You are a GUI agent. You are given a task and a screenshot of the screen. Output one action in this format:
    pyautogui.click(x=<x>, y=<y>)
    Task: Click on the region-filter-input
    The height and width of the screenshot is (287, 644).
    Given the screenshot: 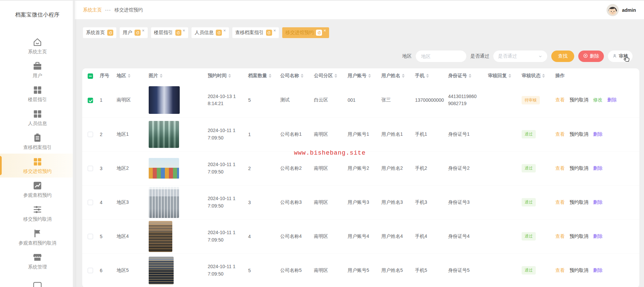 What is the action you would take?
    pyautogui.click(x=441, y=56)
    